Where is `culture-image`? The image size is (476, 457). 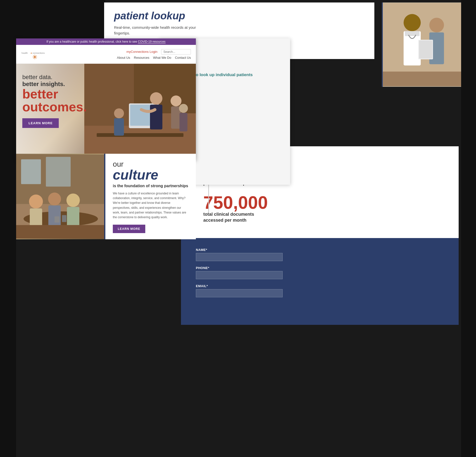 culture-image is located at coordinates (61, 196).